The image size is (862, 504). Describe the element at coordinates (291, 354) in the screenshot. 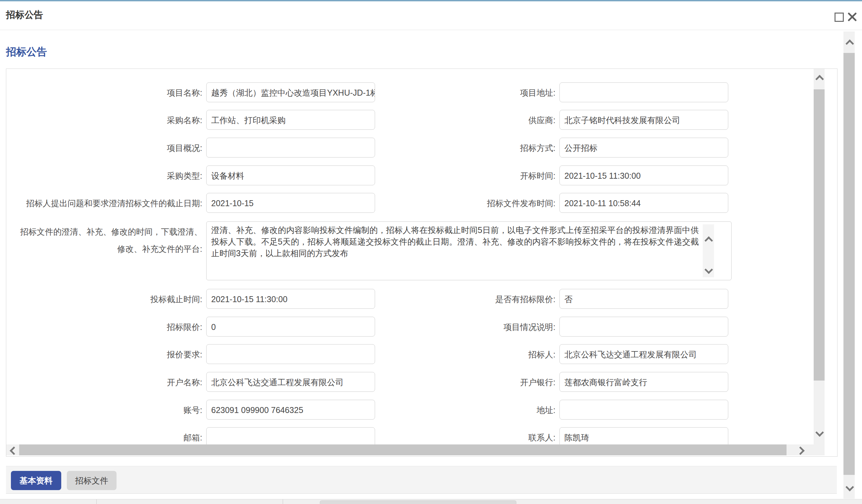

I see `quote-requirement-input` at that location.